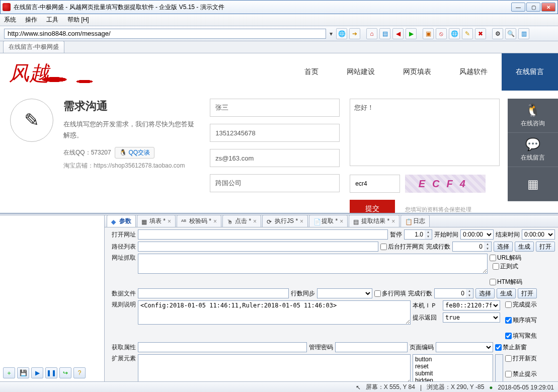 The width and height of the screenshot is (558, 392). I want to click on name-field, so click(275, 108).